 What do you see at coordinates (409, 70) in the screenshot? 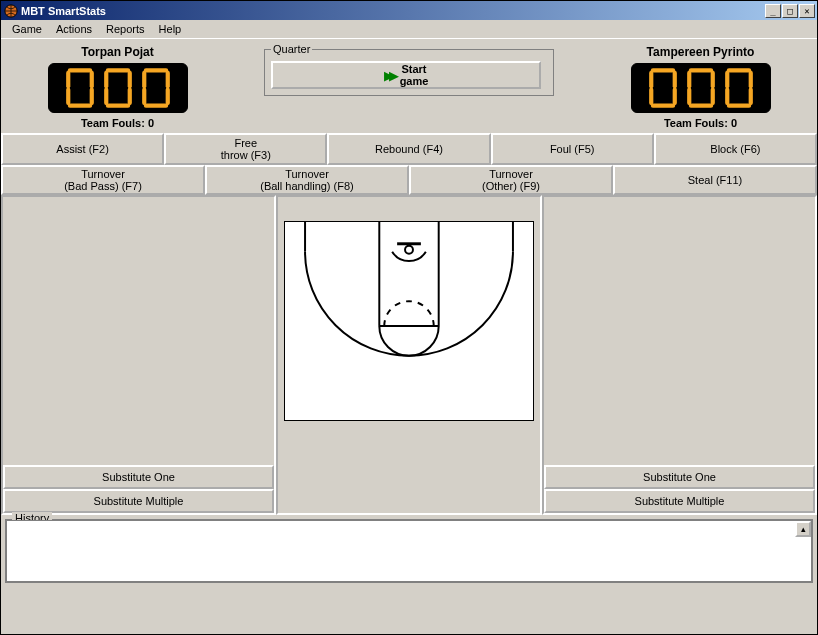
I see `quarter-fieldset: Quarter ▶▶ Start game` at bounding box center [409, 70].